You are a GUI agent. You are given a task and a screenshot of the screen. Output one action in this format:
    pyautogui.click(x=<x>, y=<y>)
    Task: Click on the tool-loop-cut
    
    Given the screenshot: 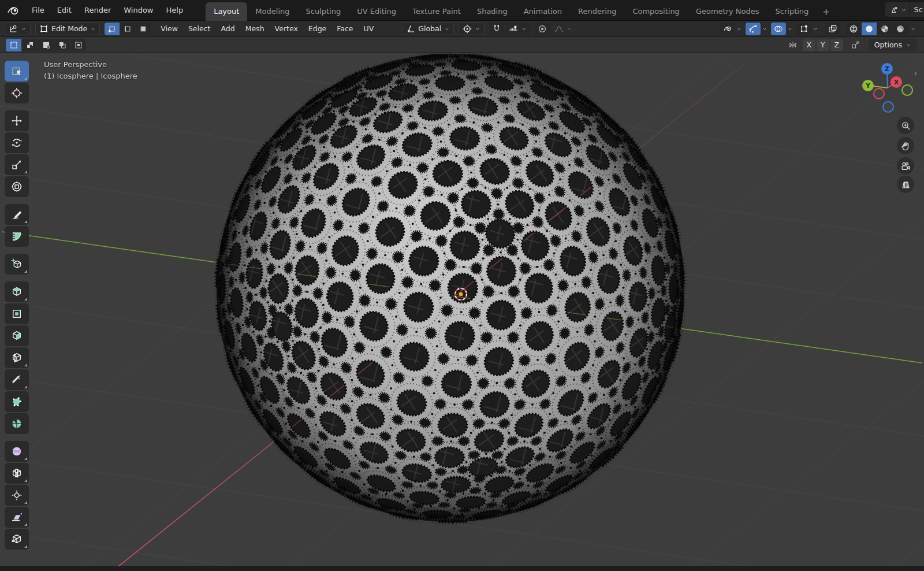 What is the action you would take?
    pyautogui.click(x=17, y=358)
    